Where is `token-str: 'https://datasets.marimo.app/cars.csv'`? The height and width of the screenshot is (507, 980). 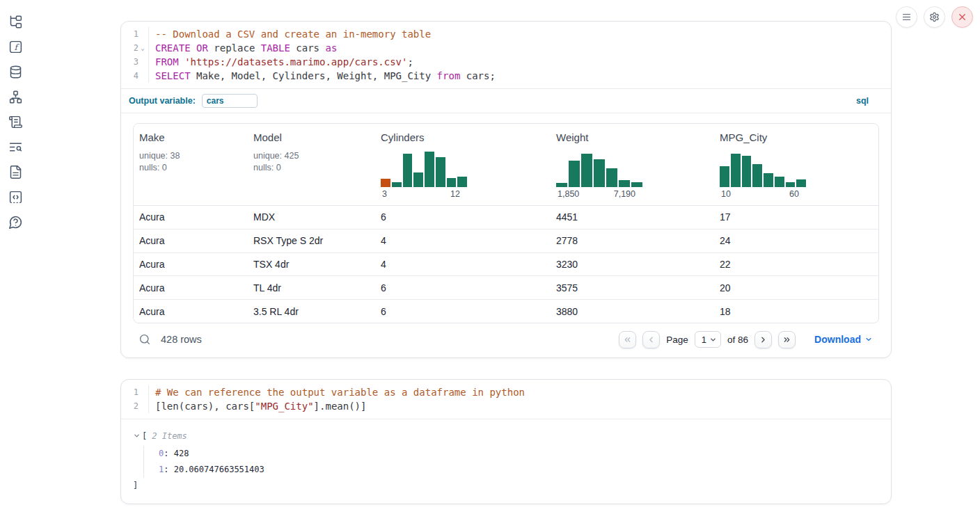
token-str: 'https://datasets.marimo.app/cars.csv' is located at coordinates (296, 62).